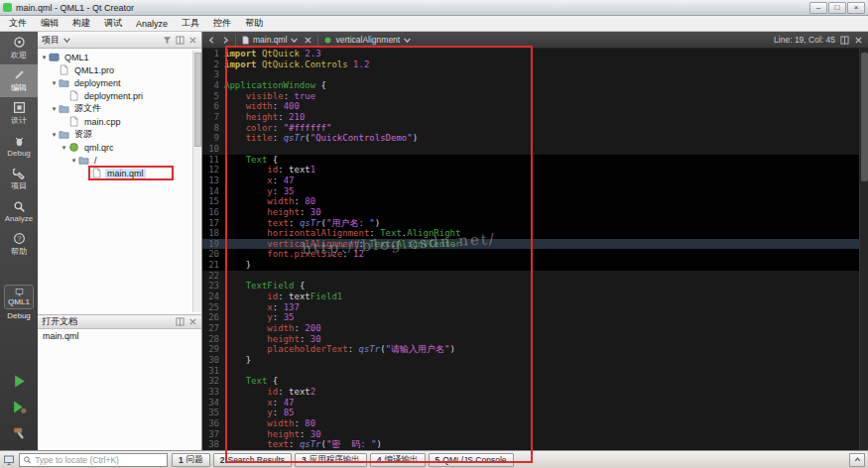 Image resolution: width=868 pixels, height=468 pixels. Describe the element at coordinates (536, 192) in the screenshot. I see `code-line-14: 14 y: 35` at that location.